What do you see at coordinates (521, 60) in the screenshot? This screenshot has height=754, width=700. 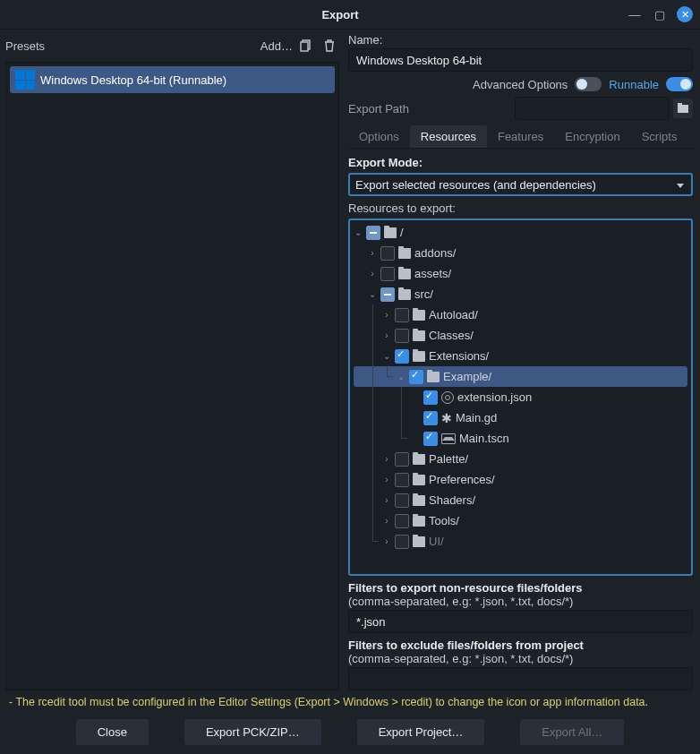 I see `name-input: Windows Desktop 64-bit` at bounding box center [521, 60].